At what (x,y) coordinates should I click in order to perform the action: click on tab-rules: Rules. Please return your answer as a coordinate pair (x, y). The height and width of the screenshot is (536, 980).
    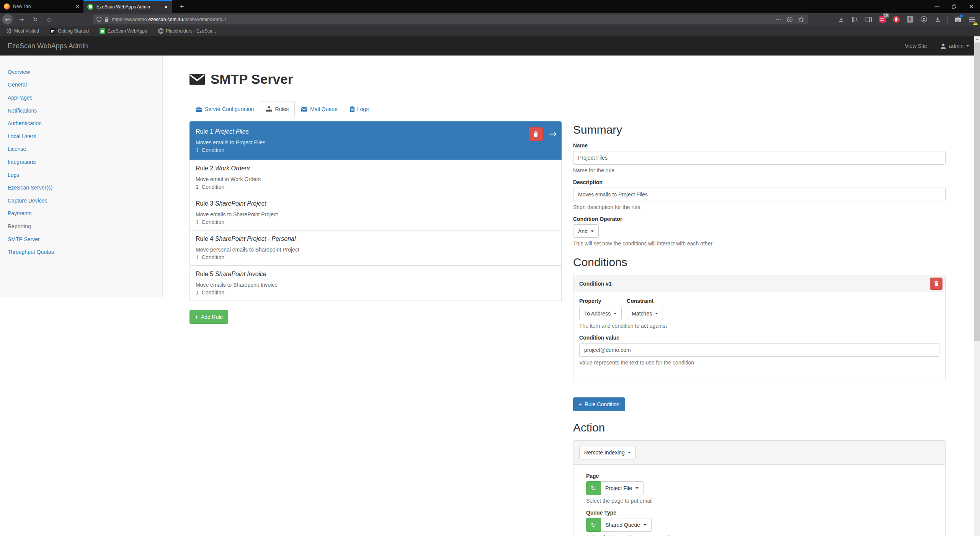
    Looking at the image, I should click on (277, 109).